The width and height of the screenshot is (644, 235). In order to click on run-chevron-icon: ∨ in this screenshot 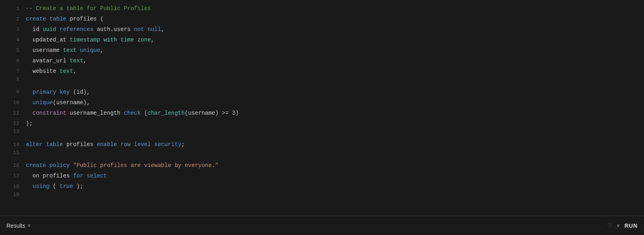, I will do `click(618, 225)`.